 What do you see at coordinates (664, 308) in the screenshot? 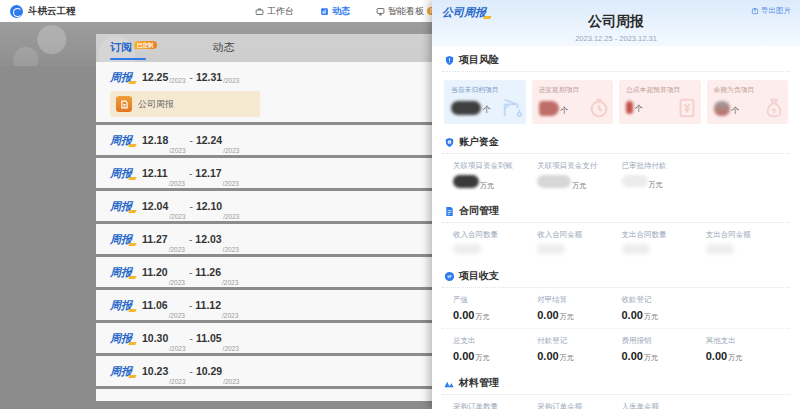
I see `stat-receipt-registration: 收款登记 0.00万元` at bounding box center [664, 308].